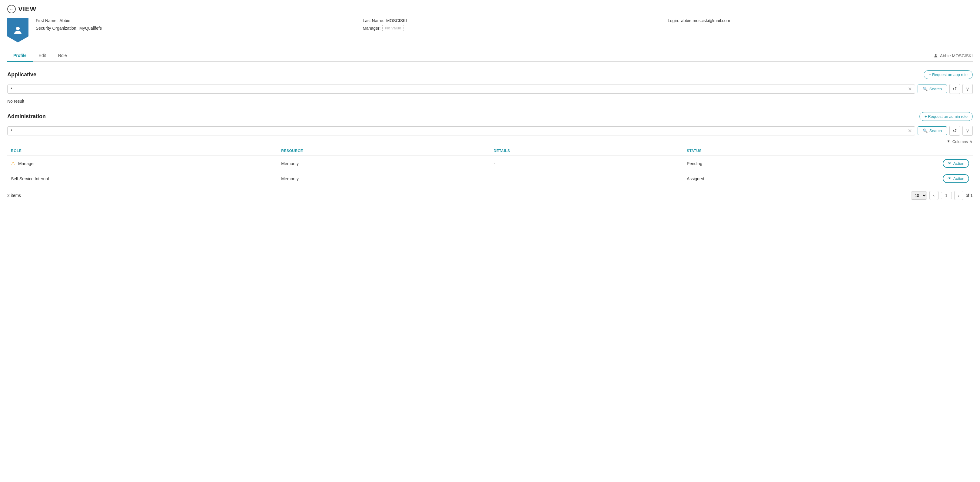 This screenshot has height=482, width=980. What do you see at coordinates (820, 21) in the screenshot?
I see `login-field: Login: abbie.mosciski@mail.com` at bounding box center [820, 21].